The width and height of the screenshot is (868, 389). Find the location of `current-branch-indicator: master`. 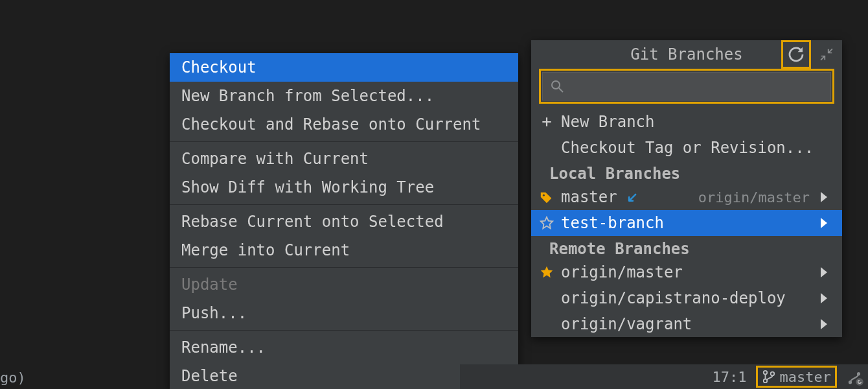

current-branch-indicator: master is located at coordinates (797, 377).